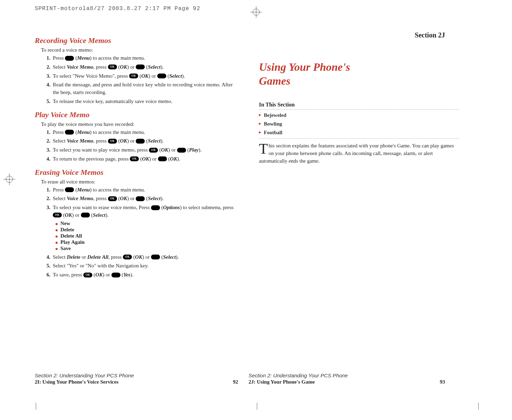  Describe the element at coordinates (138, 50) in the screenshot. I see `intro-record: To record a voice memo:` at that location.